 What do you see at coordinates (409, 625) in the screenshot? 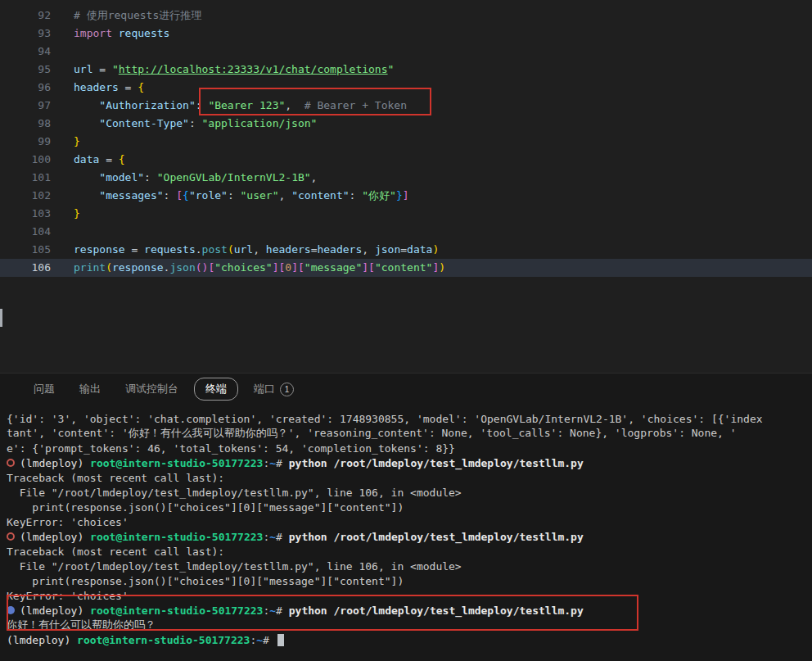
I see `terminal-line: 你好！有什么可以帮助你的吗？` at bounding box center [409, 625].